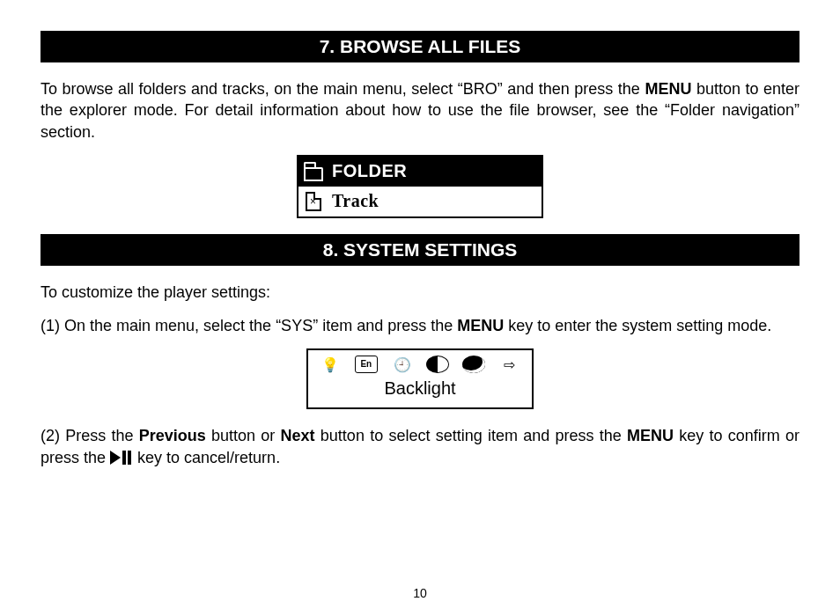 The height and width of the screenshot is (616, 840). Describe the element at coordinates (420, 202) in the screenshot. I see `lcd-row-track: Track` at that location.